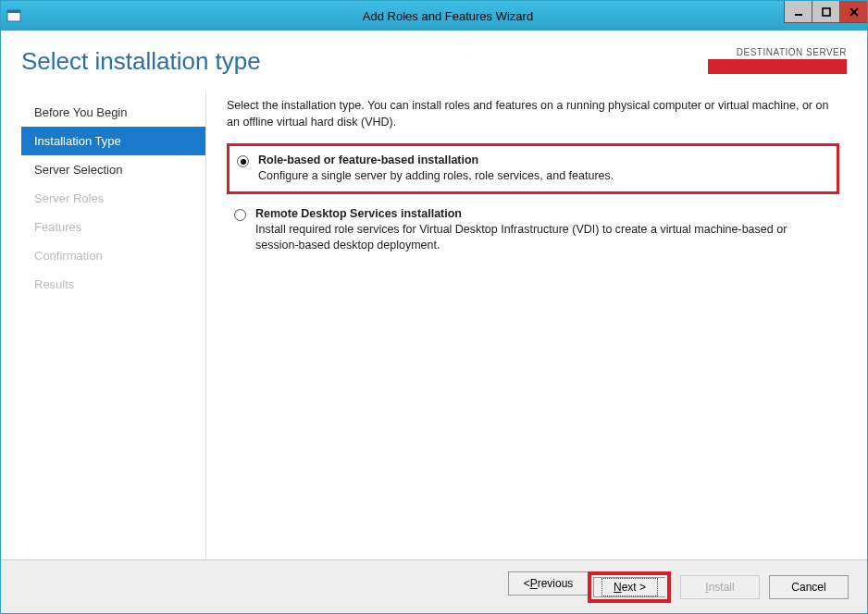 This screenshot has width=868, height=614. What do you see at coordinates (533, 115) in the screenshot?
I see `intro-text: Select the installation type. You can in…` at bounding box center [533, 115].